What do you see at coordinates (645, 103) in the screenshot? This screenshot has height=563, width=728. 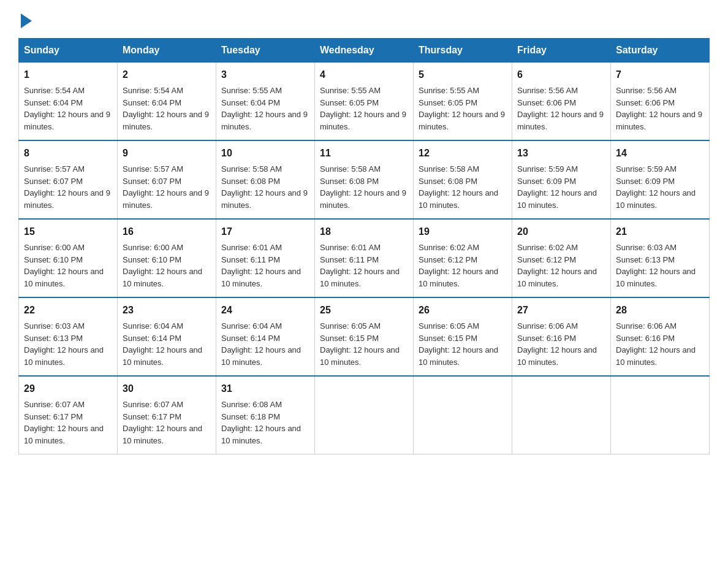 I see `sunset-info: Sunset: 6:06 PM` at bounding box center [645, 103].